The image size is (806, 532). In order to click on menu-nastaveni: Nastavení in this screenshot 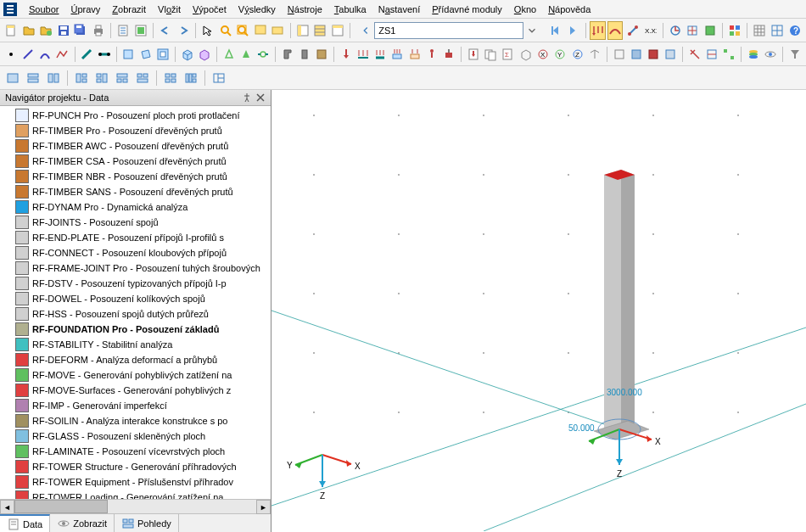, I will do `click(400, 9)`.